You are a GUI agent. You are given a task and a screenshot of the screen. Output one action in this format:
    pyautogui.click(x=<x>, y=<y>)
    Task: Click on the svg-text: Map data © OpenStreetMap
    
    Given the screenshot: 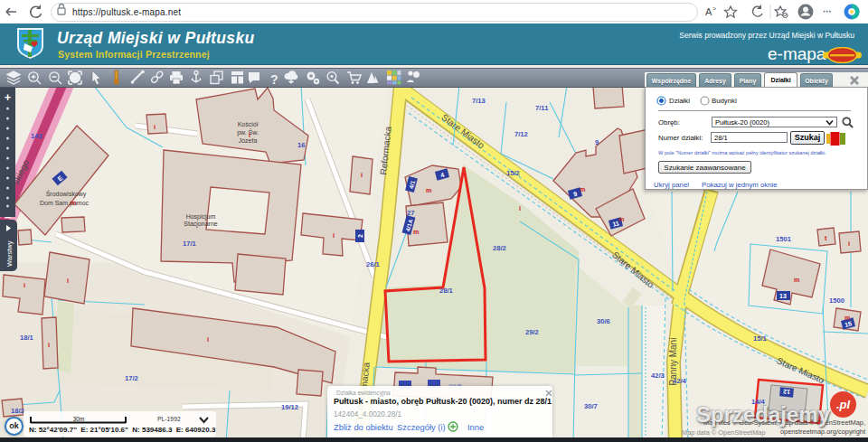 What is the action you would take?
    pyautogui.click(x=723, y=432)
    